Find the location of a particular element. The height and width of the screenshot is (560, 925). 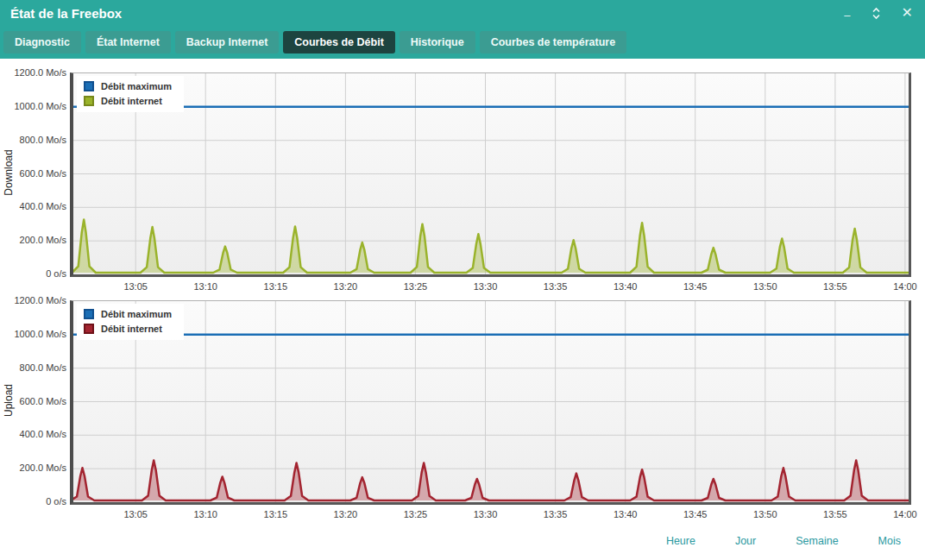

close-button: ✕ is located at coordinates (908, 13).